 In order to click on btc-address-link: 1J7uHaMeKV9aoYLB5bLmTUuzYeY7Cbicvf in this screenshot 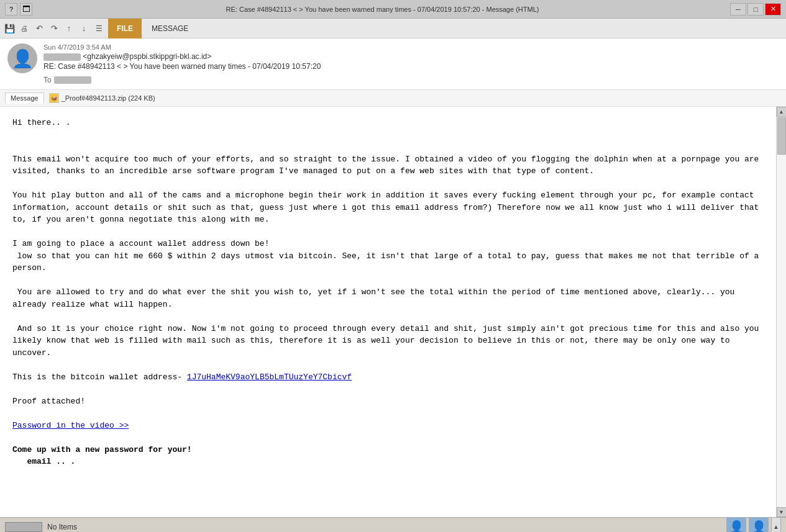, I will do `click(270, 377)`.